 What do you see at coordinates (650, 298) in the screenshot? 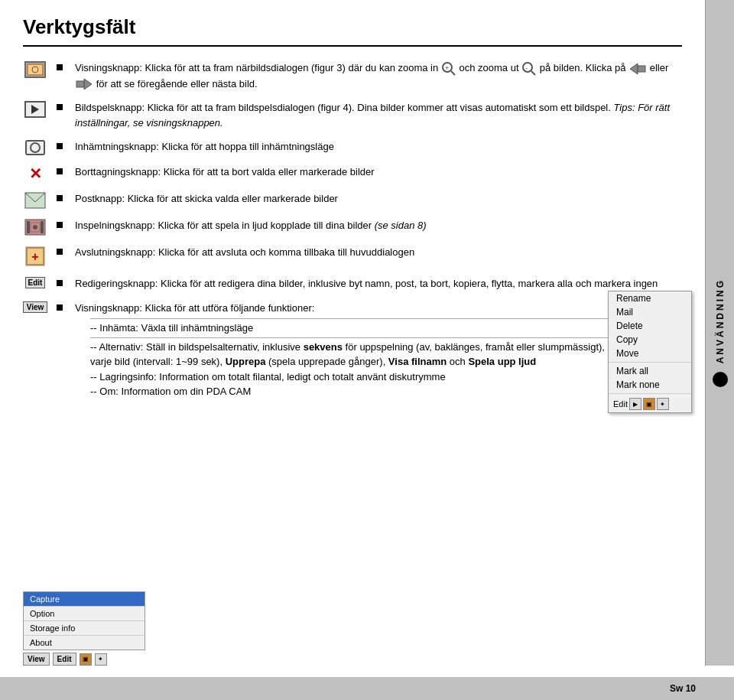
I see `menu-item-rename: Rename` at bounding box center [650, 298].